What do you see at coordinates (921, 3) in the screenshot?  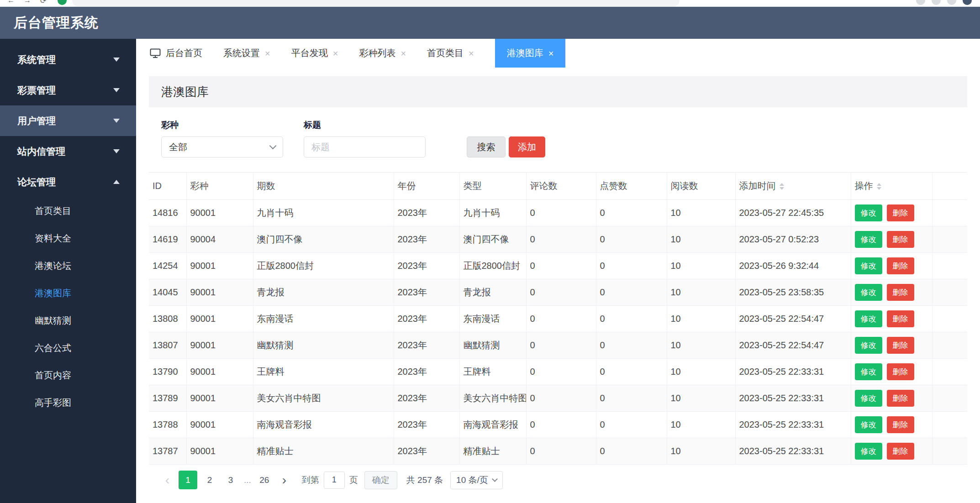 I see `browser-extensions-icon` at bounding box center [921, 3].